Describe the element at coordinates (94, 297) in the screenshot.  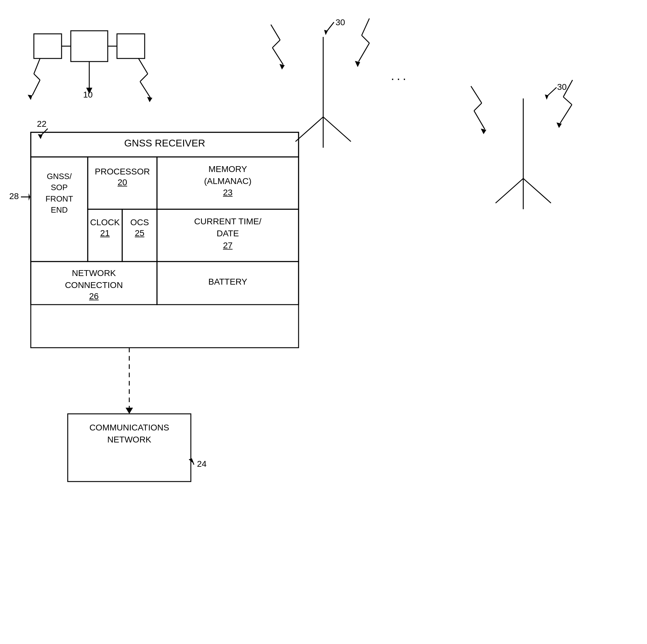
I see `network-connection-ref: 26` at that location.